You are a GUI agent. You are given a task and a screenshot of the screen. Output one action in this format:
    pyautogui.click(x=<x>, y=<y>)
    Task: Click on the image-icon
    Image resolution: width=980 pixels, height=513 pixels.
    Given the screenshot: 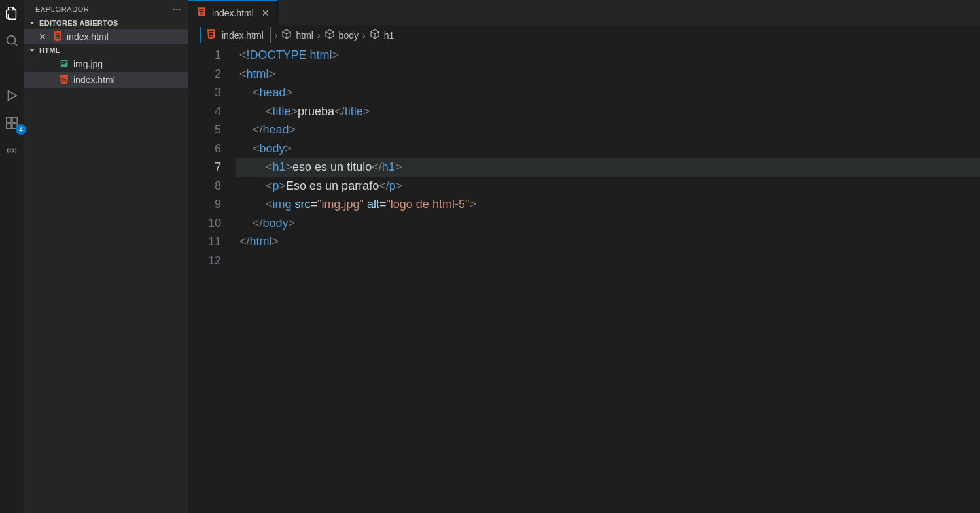 What is the action you would take?
    pyautogui.click(x=64, y=64)
    